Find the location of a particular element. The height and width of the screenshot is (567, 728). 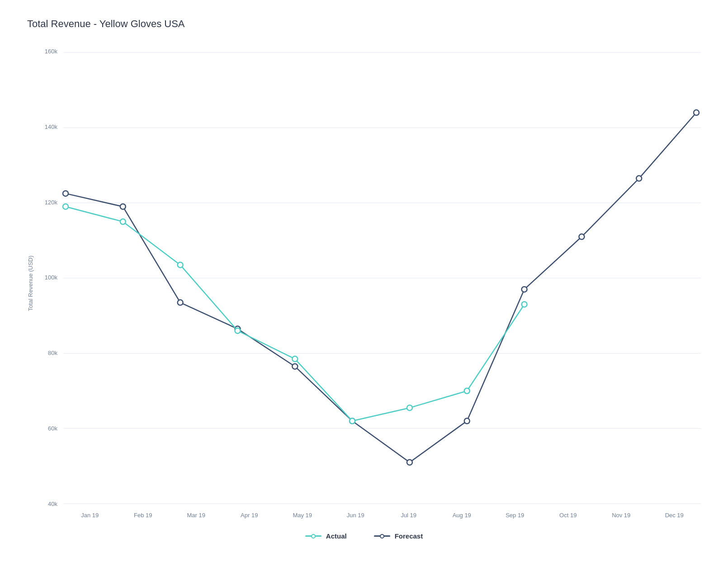

chart-title: Total Revenue - Yellow Gloves USA is located at coordinates (364, 24).